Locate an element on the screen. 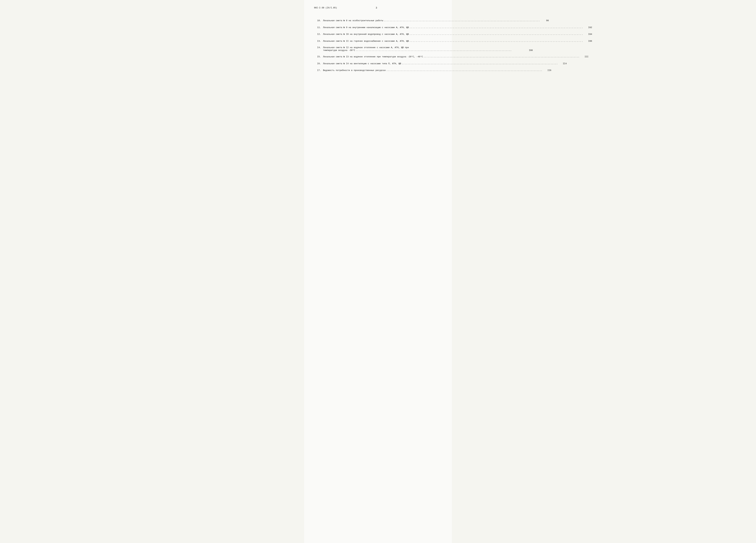  table-of-contents: 10. Локальная смета № 8 на особостроител… is located at coordinates (378, 45).